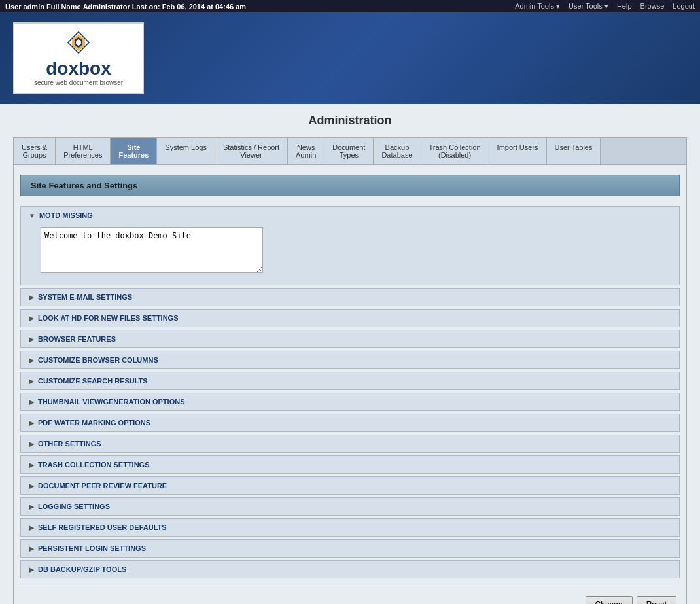 The height and width of the screenshot is (604, 700). What do you see at coordinates (77, 339) in the screenshot?
I see `section-browser-features-label: BROWSER FEATURES` at bounding box center [77, 339].